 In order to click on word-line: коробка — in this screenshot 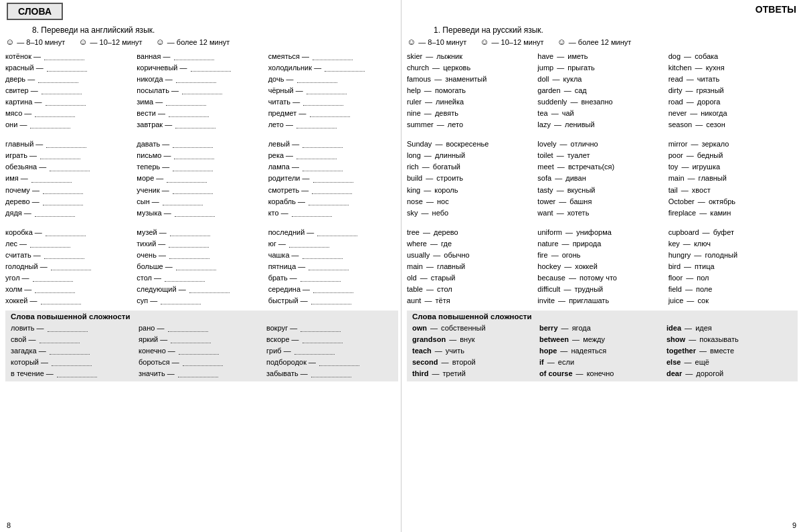, I will do `click(70, 233)`.